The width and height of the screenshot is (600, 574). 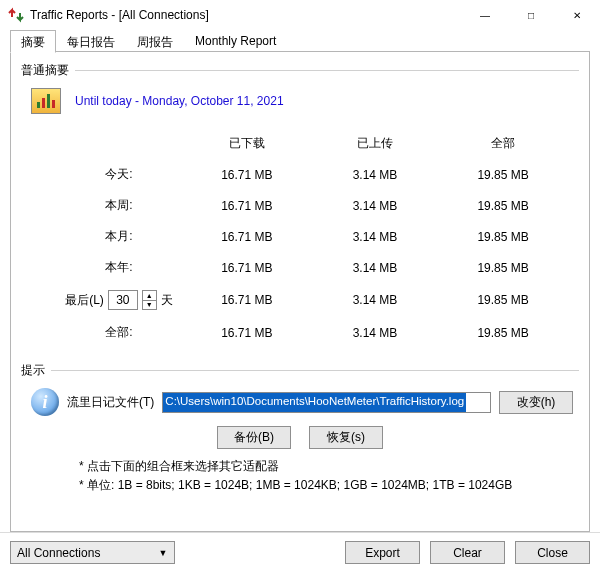 I want to click on table-header-row: 已下载 已上传 全部, so click(x=315, y=144).